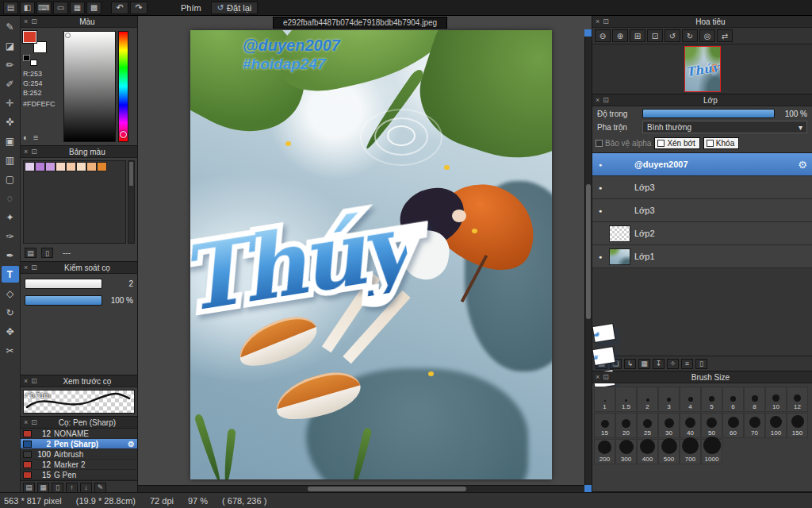 The width and height of the screenshot is (812, 508). I want to click on add-brush-icon: ▤, so click(29, 487).